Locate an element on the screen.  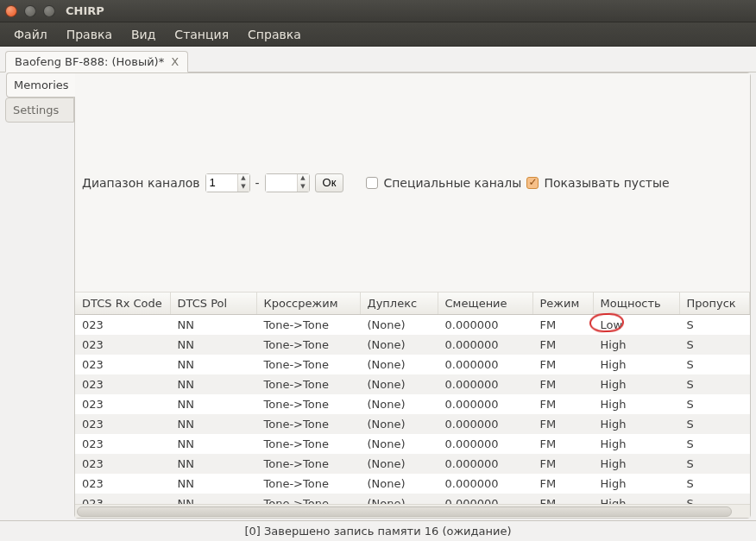
col-dtcs-rx: DTCS Rx Code is located at coordinates (123, 304).